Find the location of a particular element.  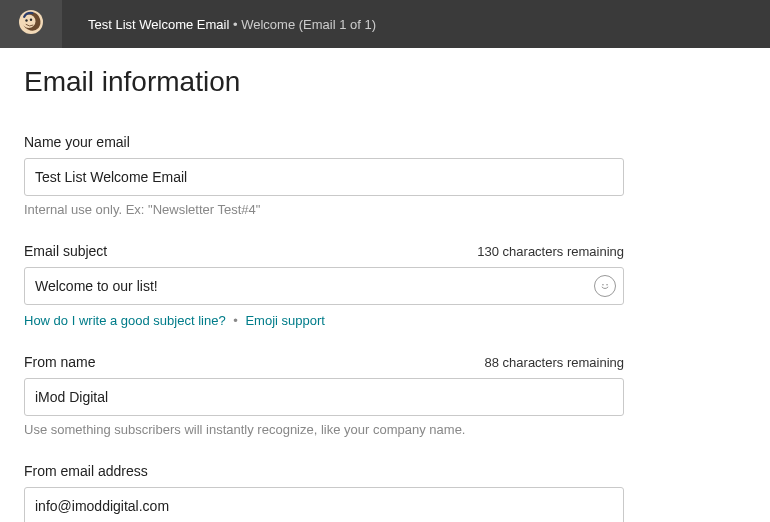

breadcrumb-primary: Test List Welcome Email is located at coordinates (158, 24).